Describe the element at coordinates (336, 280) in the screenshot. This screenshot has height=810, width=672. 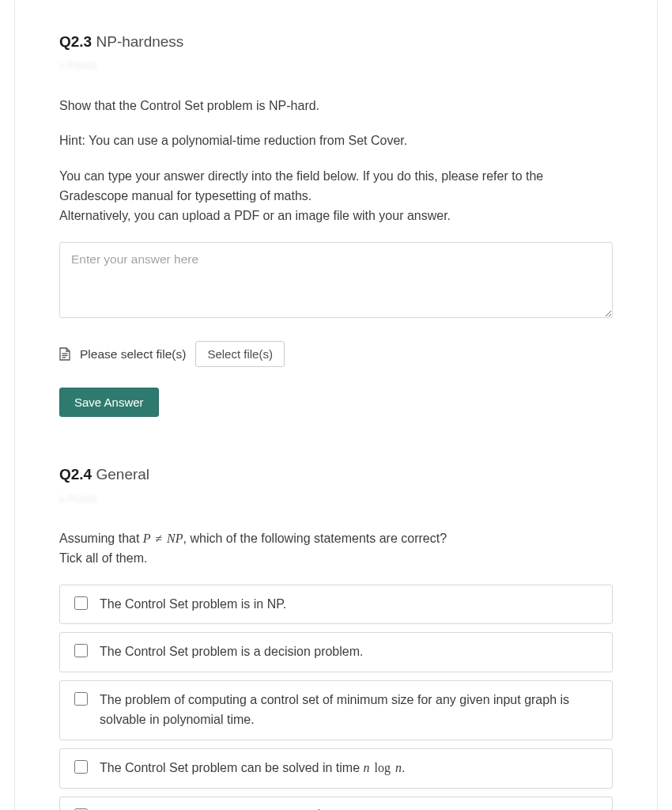
I see `answer-textarea` at that location.